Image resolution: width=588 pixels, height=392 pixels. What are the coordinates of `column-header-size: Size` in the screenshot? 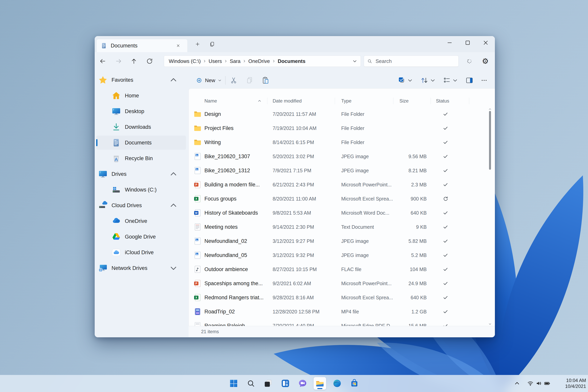 It's located at (404, 101).